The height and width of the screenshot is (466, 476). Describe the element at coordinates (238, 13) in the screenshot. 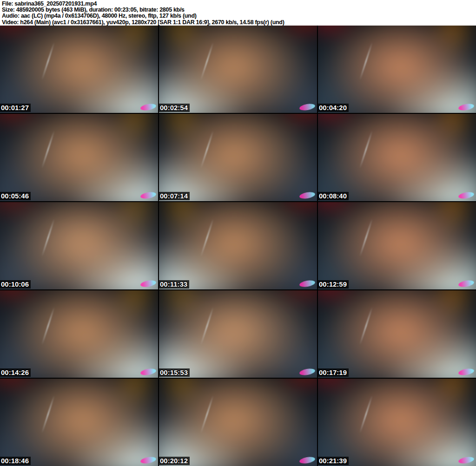

I see `media-info-header: File: sabrina365_202507201931.mp4 Size: …` at that location.